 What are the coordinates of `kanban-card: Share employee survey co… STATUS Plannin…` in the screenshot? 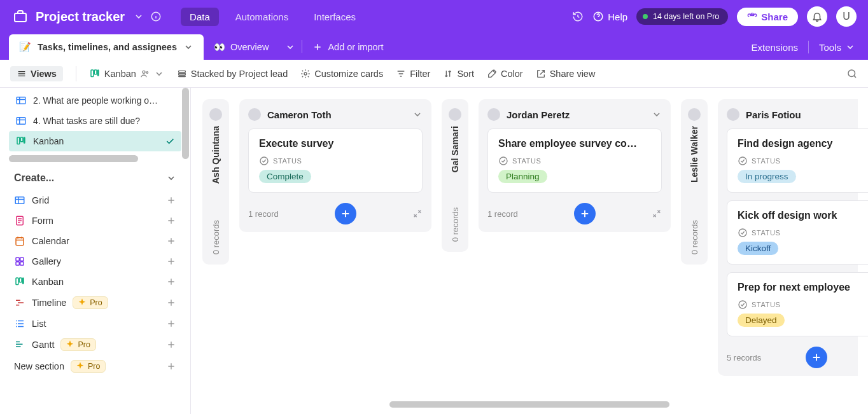 It's located at (575, 160).